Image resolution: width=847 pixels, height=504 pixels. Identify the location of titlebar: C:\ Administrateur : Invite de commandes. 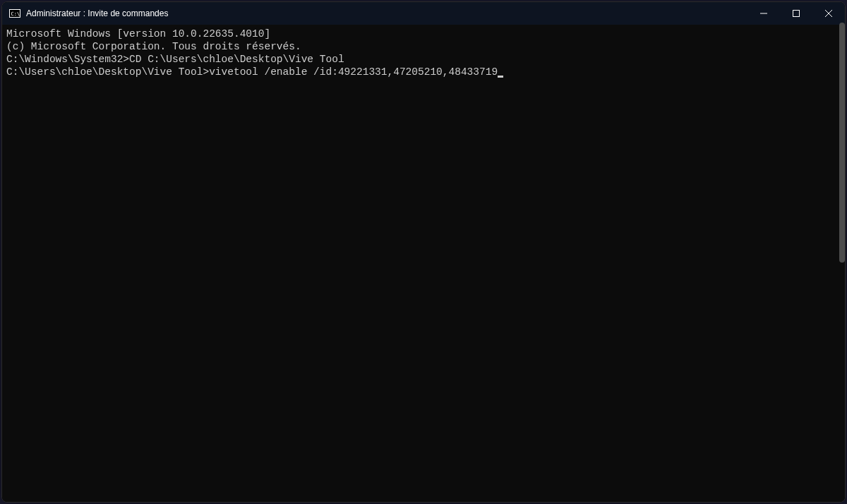
(424, 13).